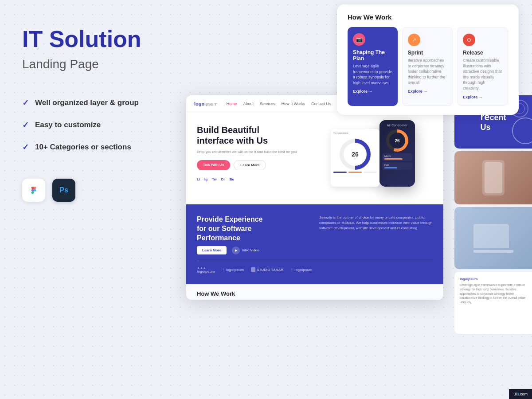 The image size is (532, 399). What do you see at coordinates (427, 66) in the screenshot?
I see `hww-card-sprint: ↗ Sprint Iterative approaches to corpora…` at bounding box center [427, 66].